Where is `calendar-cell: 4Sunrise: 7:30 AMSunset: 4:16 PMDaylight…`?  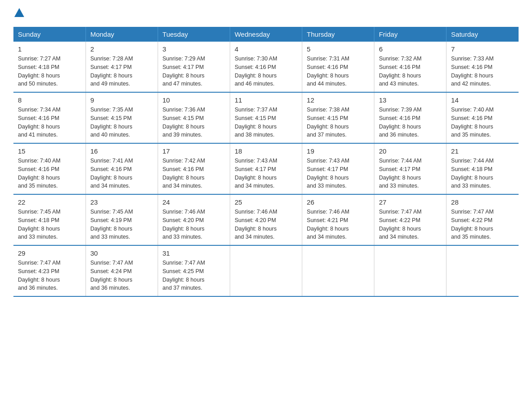 calendar-cell: 4Sunrise: 7:30 AMSunset: 4:16 PMDaylight… is located at coordinates (266, 67).